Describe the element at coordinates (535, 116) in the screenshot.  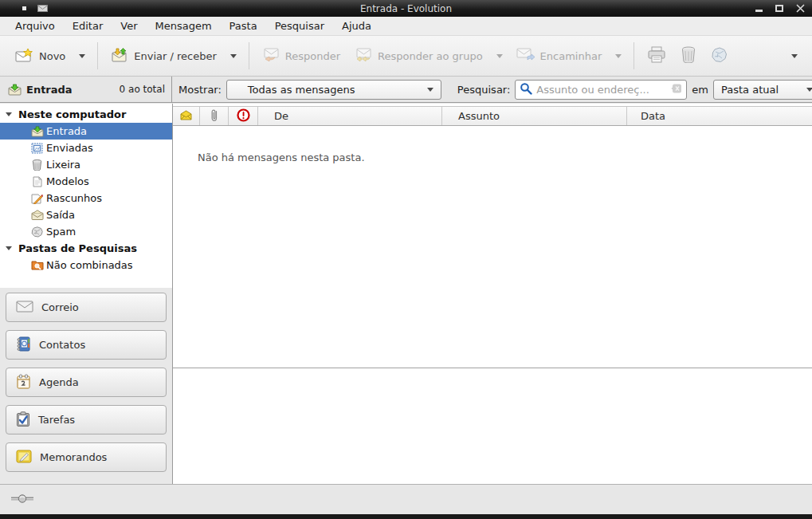
I see `column-subject: Assunto` at that location.